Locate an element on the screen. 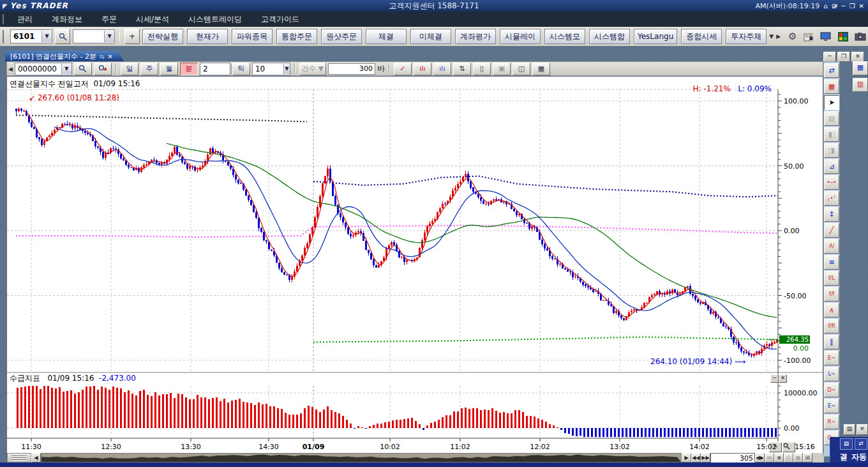 The height and width of the screenshot is (467, 868). menu-item-2: 주문 is located at coordinates (109, 19).